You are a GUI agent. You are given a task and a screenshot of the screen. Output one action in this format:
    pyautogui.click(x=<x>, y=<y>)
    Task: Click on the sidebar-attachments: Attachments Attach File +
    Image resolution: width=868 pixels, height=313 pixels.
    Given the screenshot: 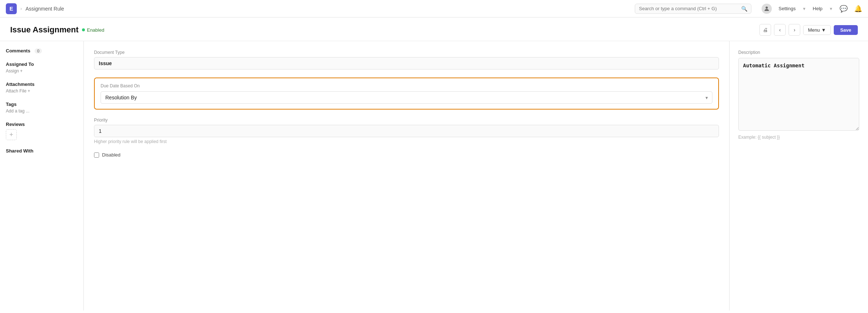 What is the action you would take?
    pyautogui.click(x=42, y=87)
    